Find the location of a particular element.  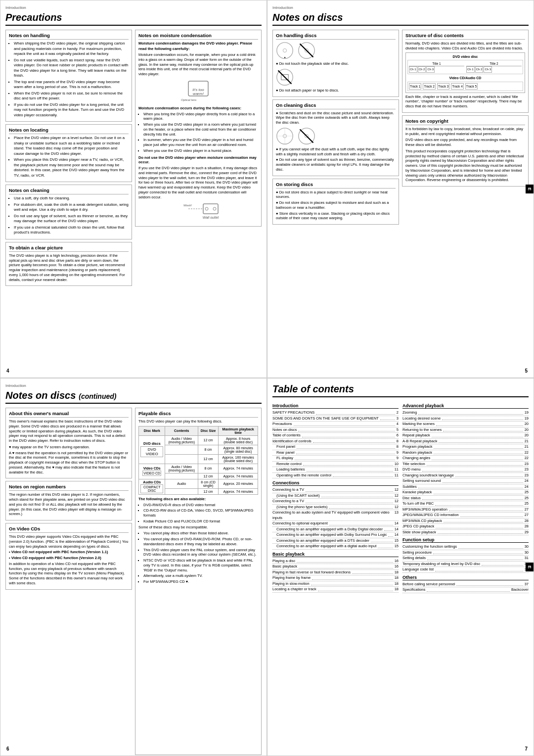

toc-page: 3 is located at coordinates (398, 419).